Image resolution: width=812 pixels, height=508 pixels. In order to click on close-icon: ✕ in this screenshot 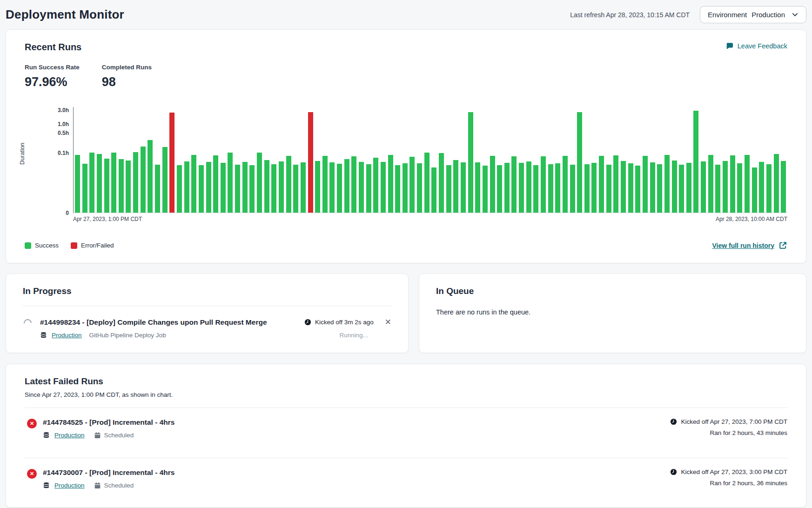, I will do `click(388, 322)`.